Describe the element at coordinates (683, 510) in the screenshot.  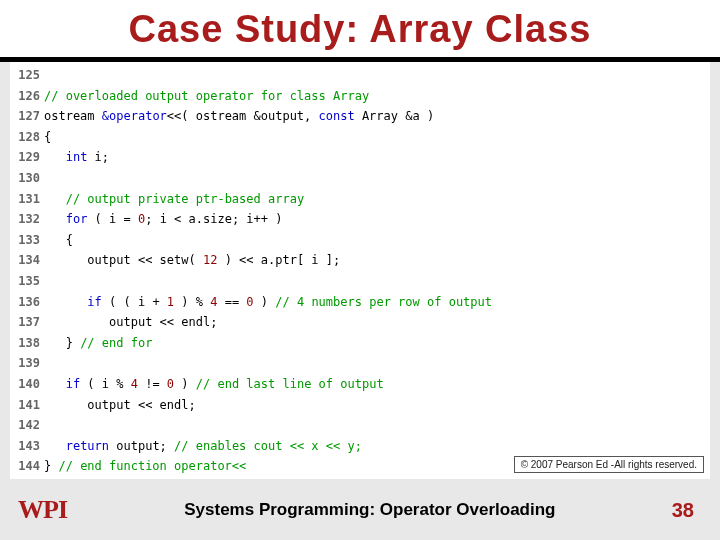
I see `page-number: 38` at that location.